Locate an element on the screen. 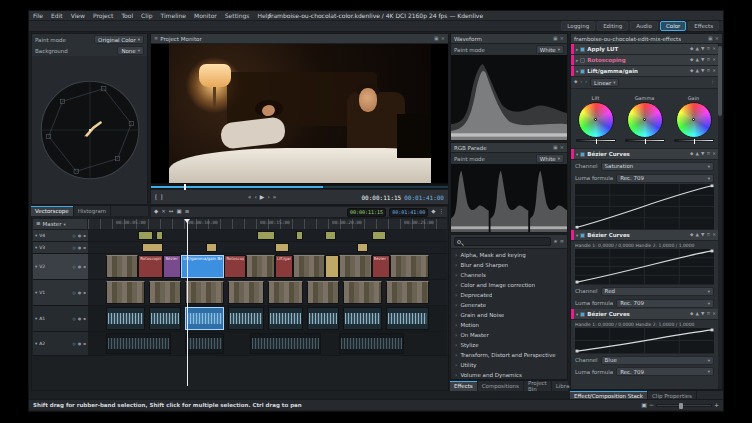 The width and height of the screenshot is (752, 423). vectorscope-paint-mode-select: Original Color ▾ is located at coordinates (119, 40).